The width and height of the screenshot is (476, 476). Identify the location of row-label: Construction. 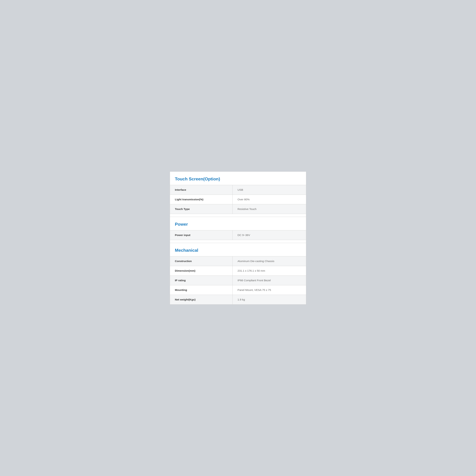
(201, 261).